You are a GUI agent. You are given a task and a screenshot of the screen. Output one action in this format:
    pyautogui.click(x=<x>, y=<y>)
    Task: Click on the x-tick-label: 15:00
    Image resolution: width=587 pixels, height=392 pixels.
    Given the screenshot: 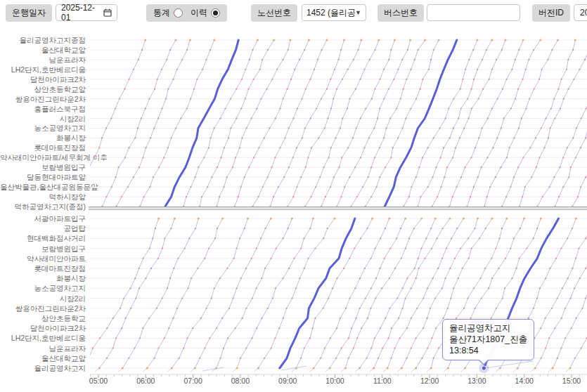 What is the action you would take?
    pyautogui.click(x=572, y=381)
    